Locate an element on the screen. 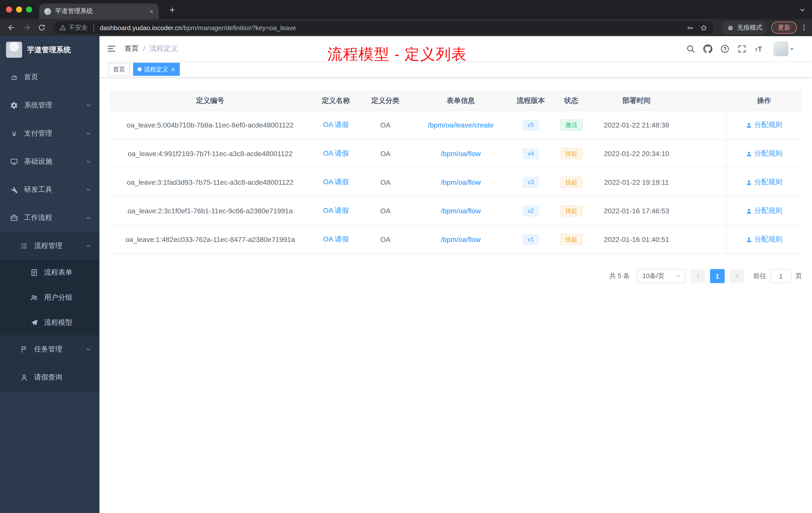 Image resolution: width=812 pixels, height=513 pixels. chrome-update-button: 更新 is located at coordinates (784, 28).